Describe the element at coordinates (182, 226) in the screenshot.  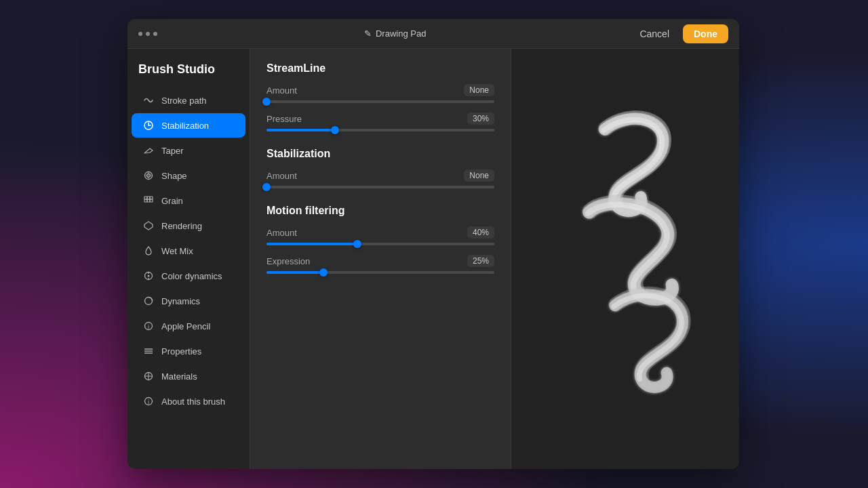
I see `sidebar-label-rendering: Rendering` at that location.